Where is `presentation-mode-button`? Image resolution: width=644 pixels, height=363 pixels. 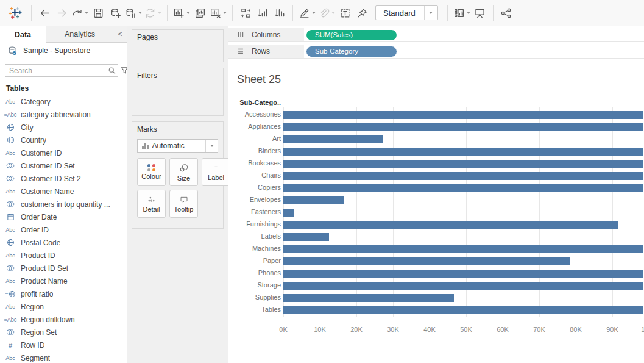 presentation-mode-button is located at coordinates (480, 13).